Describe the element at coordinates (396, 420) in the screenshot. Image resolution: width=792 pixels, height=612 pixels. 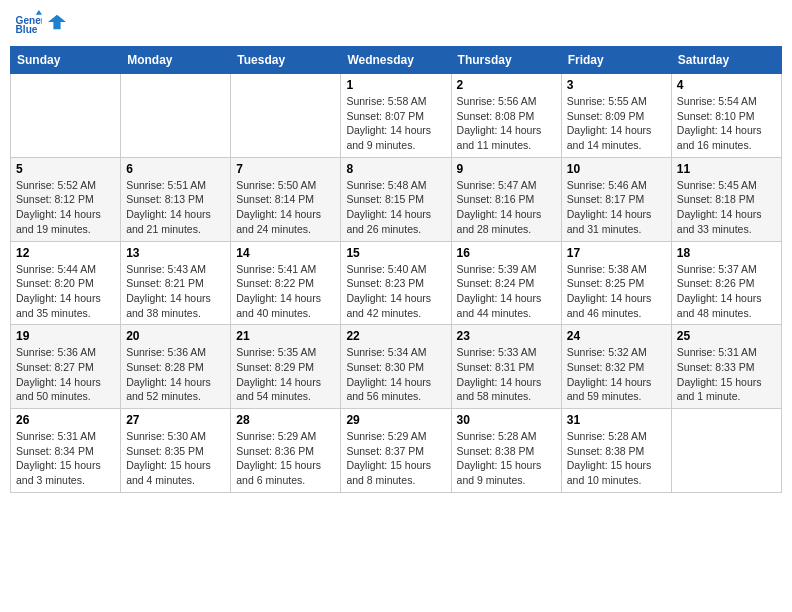
I see `day-number: 29` at that location.